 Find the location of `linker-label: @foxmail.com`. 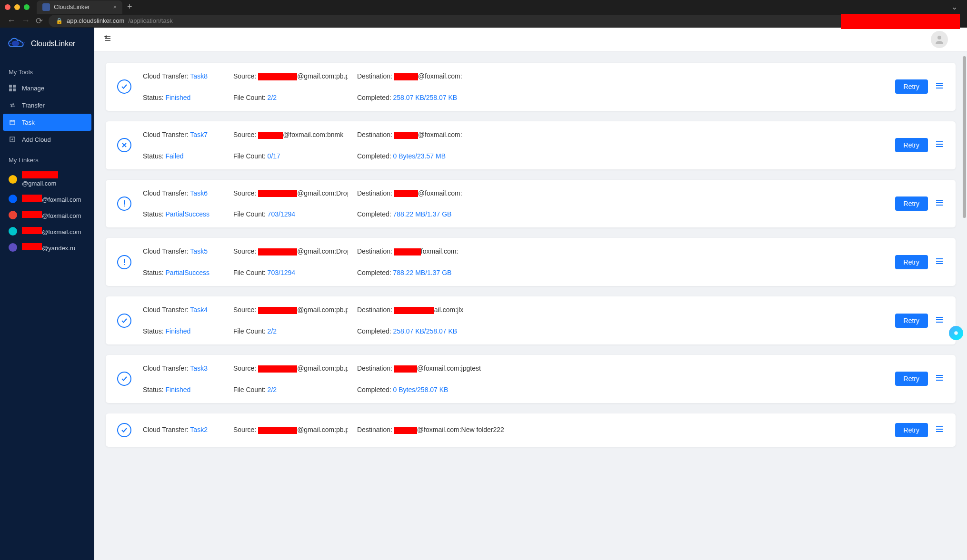

linker-label: @foxmail.com is located at coordinates (51, 215).